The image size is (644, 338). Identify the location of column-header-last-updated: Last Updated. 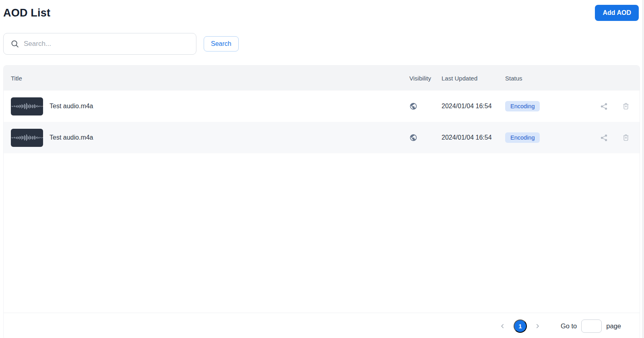
(473, 78).